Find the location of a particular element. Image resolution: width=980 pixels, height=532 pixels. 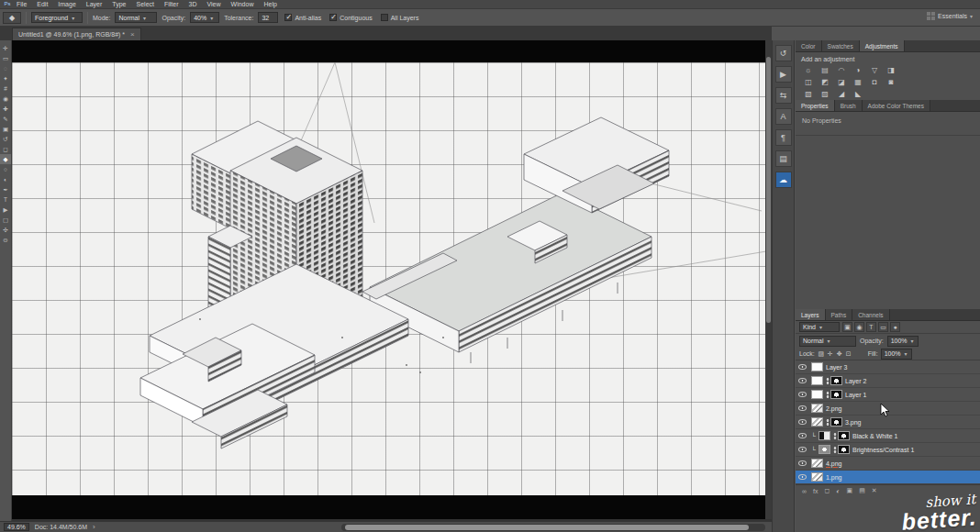

filter-adjustment-icon: ◉ is located at coordinates (859, 327).